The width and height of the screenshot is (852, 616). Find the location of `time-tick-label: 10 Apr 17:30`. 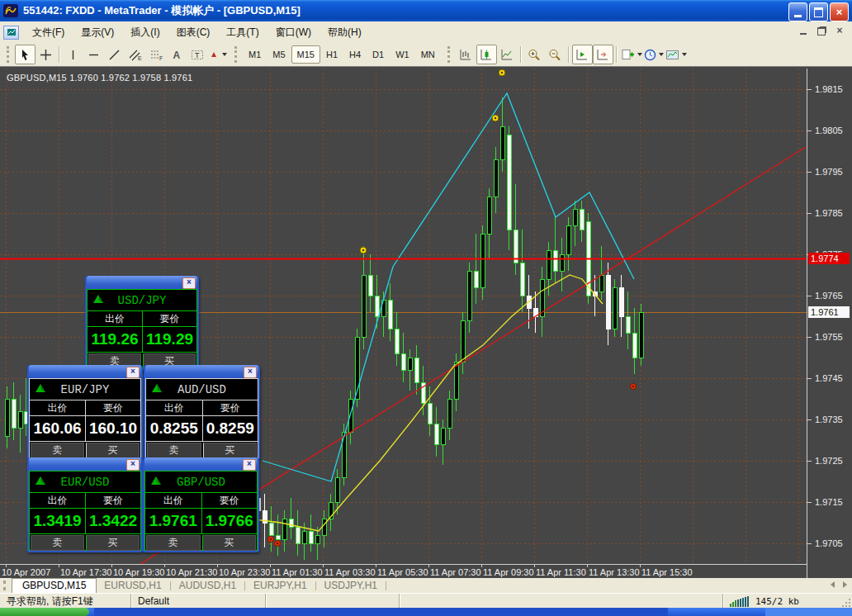

time-tick-label: 10 Apr 17:30 is located at coordinates (86, 572).